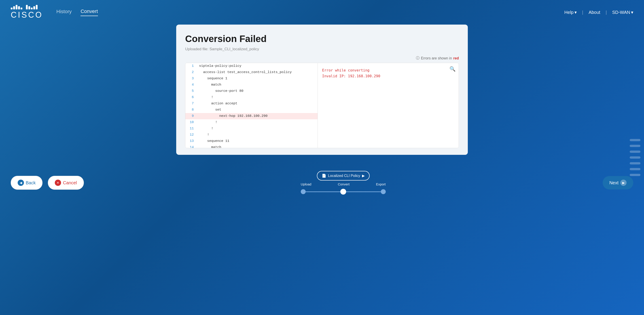 Image resolution: width=644 pixels, height=315 pixels. I want to click on stepper-track, so click(343, 192).